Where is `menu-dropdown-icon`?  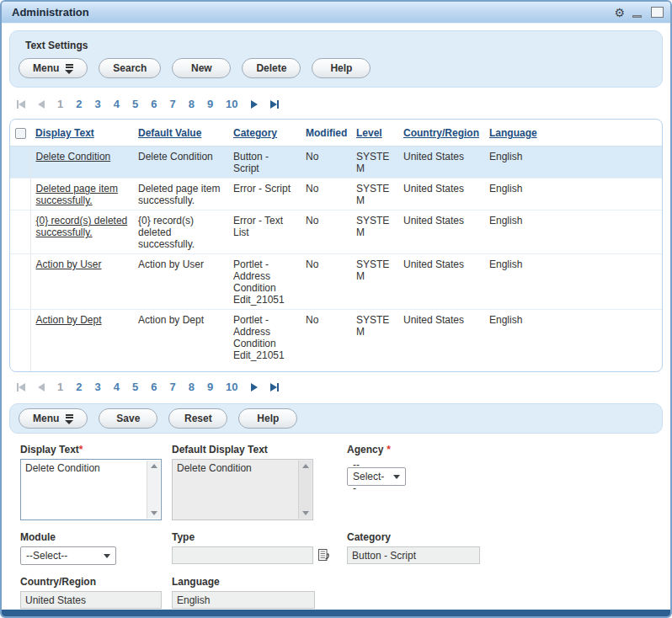 menu-dropdown-icon is located at coordinates (69, 69).